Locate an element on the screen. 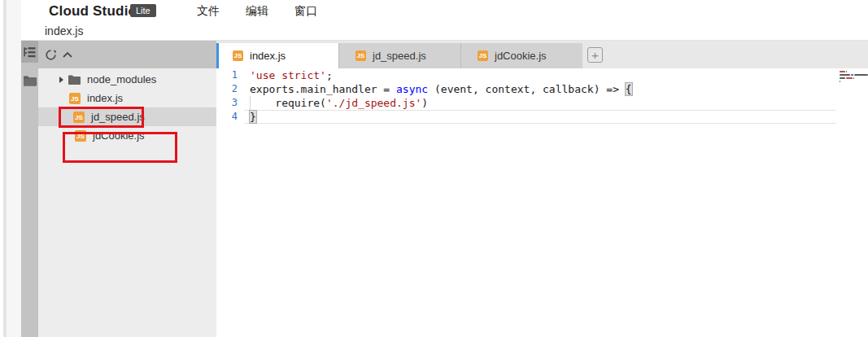  collapse-all-icon is located at coordinates (68, 55).